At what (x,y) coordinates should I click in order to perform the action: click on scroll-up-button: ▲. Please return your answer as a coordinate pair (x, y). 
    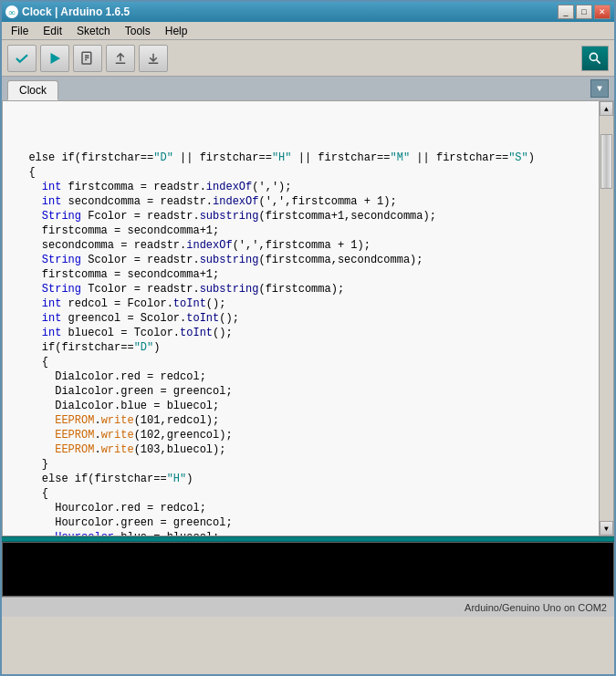
    Looking at the image, I should click on (606, 109).